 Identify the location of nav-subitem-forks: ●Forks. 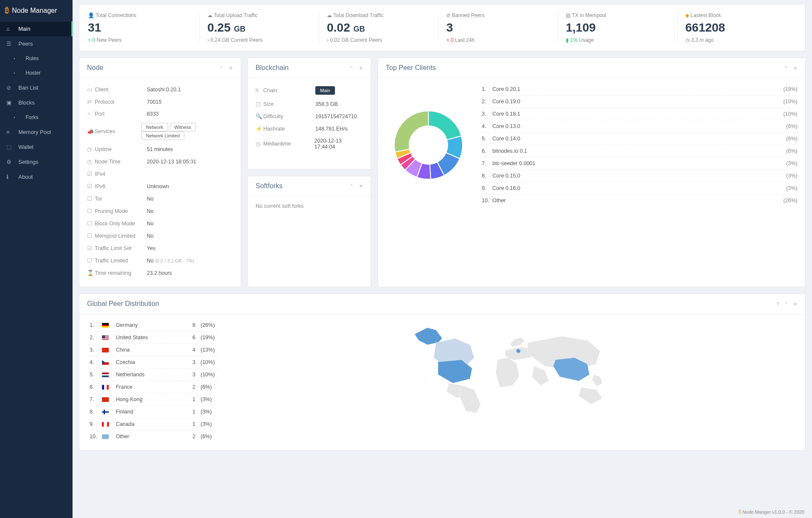
(36, 117).